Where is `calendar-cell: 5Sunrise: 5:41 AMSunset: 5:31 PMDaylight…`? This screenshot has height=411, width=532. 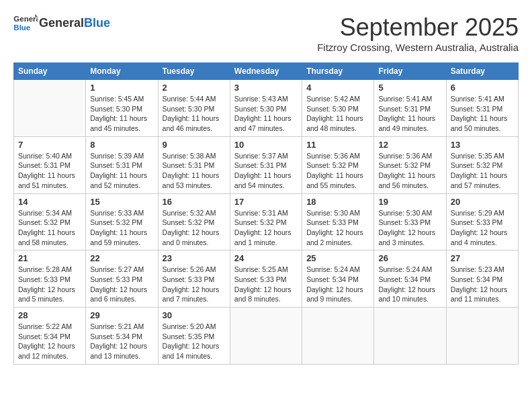
calendar-cell: 5Sunrise: 5:41 AMSunset: 5:31 PMDaylight… is located at coordinates (410, 109).